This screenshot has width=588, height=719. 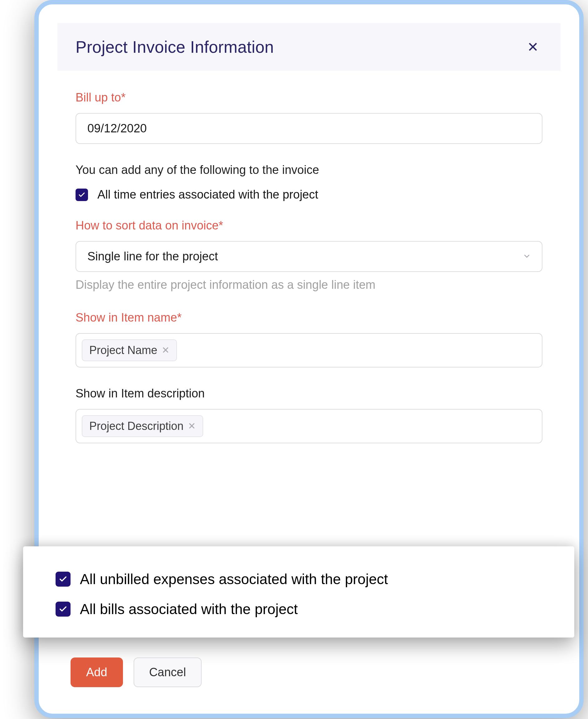 I want to click on tag-label: Project Description, so click(x=136, y=426).